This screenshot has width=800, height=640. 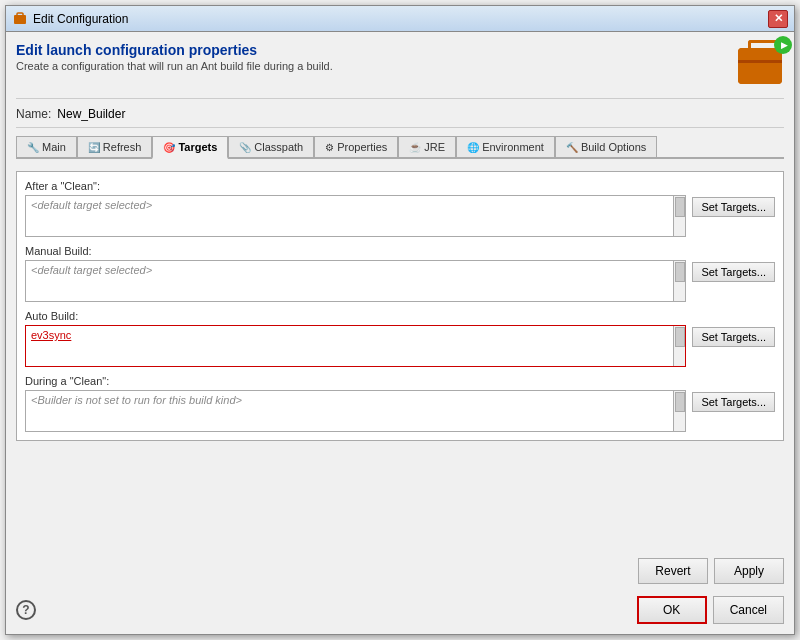 What do you see at coordinates (26, 610) in the screenshot?
I see `help-button: ?` at bounding box center [26, 610].